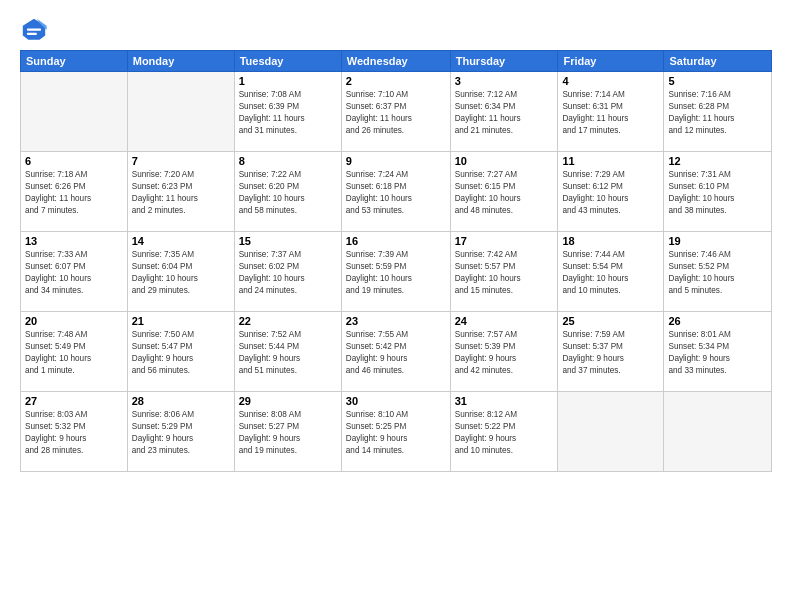 The width and height of the screenshot is (792, 612). What do you see at coordinates (396, 272) in the screenshot?
I see `calendar-cell: 16Sunrise: 7:39 AM Sunset: 5:59 PM Dayli…` at bounding box center [396, 272].